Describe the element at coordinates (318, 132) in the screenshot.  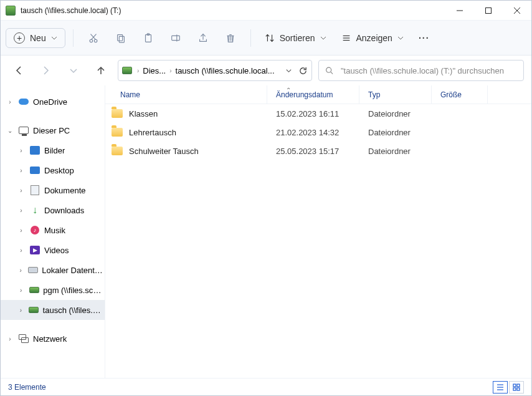
I see `table-row: Lehrertausch21.02.2023 14:32Dateiordner` at that location.